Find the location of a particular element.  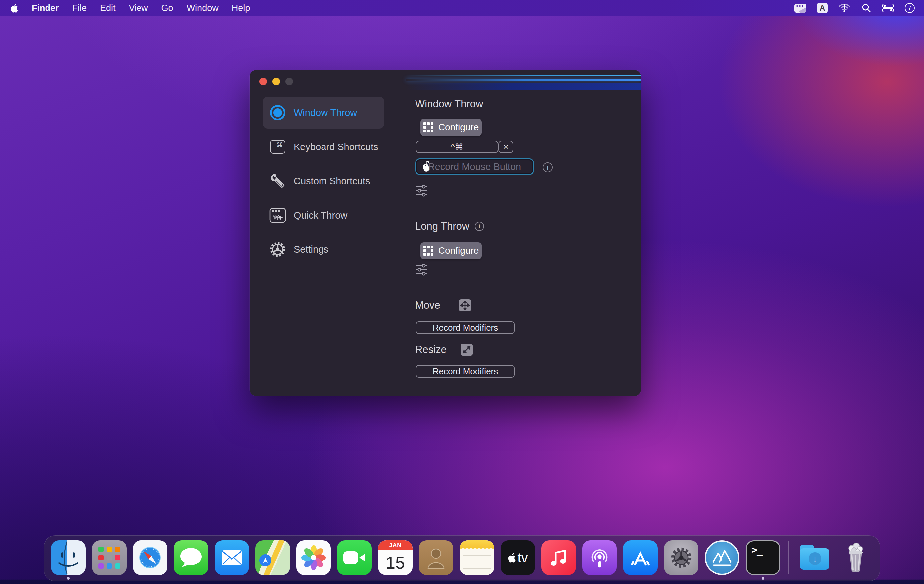

move-title: Move is located at coordinates (428, 305).